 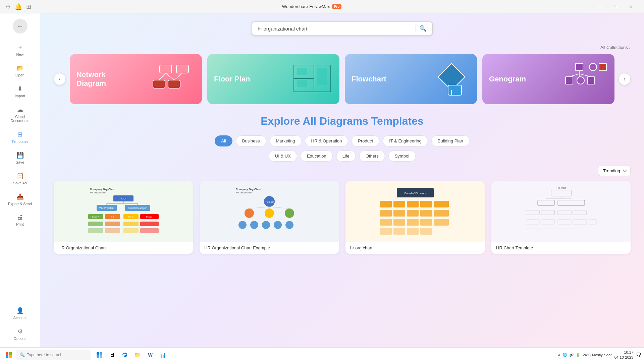 I want to click on systray-volume-icon: 🔊, so click(x=572, y=355).